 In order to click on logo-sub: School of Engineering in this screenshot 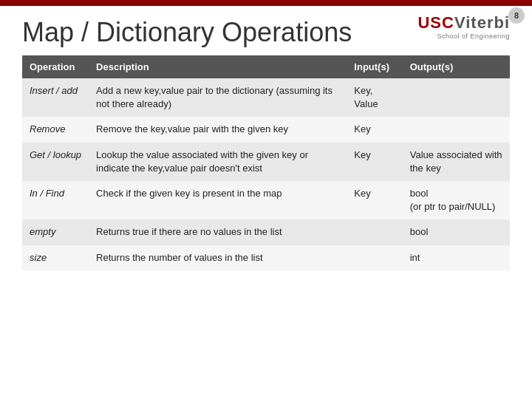, I will do `click(473, 36)`.